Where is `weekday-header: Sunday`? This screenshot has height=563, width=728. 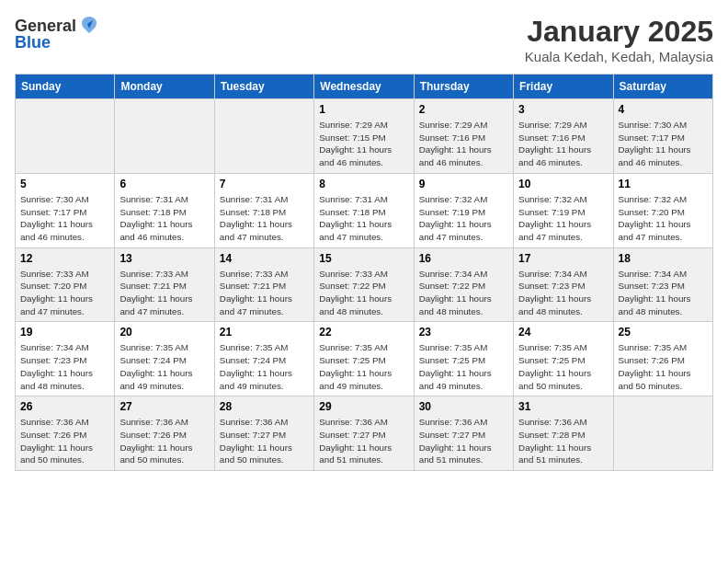 weekday-header: Sunday is located at coordinates (65, 86).